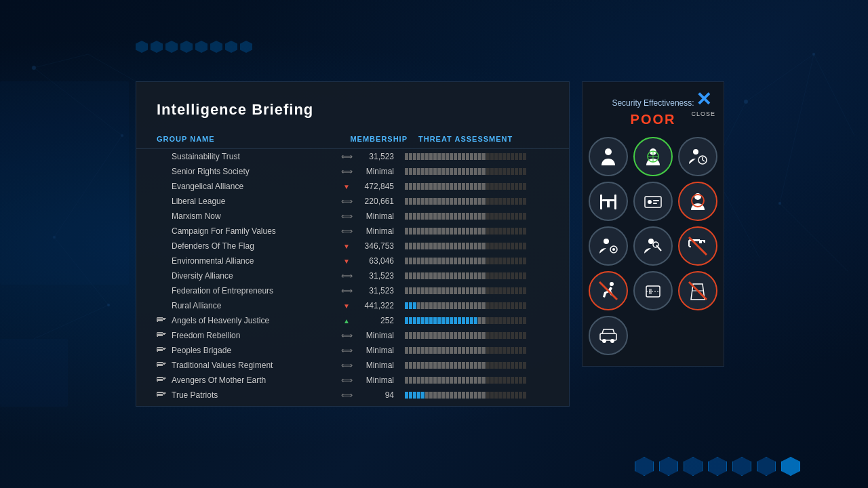 The image size is (868, 488). What do you see at coordinates (350, 321) in the screenshot?
I see `table-row: Angels of Heavenly Justice▲252` at bounding box center [350, 321].